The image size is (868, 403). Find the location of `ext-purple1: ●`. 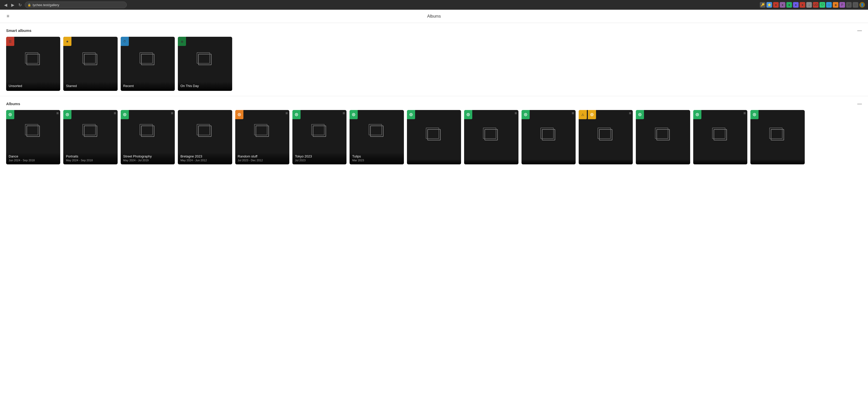

ext-purple1: ● is located at coordinates (782, 5).